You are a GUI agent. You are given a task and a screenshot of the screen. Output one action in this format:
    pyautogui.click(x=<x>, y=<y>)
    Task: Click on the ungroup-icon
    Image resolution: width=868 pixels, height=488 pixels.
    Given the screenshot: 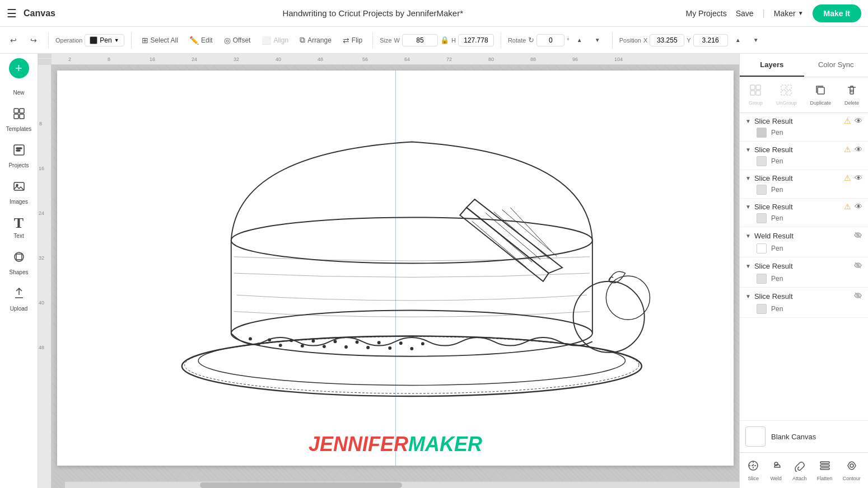 What is the action you would take?
    pyautogui.click(x=786, y=92)
    